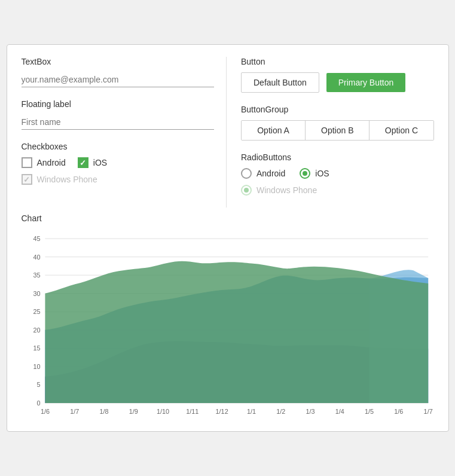 The height and width of the screenshot is (476, 455). What do you see at coordinates (337, 157) in the screenshot?
I see `radio-title: RadioButtons` at bounding box center [337, 157].